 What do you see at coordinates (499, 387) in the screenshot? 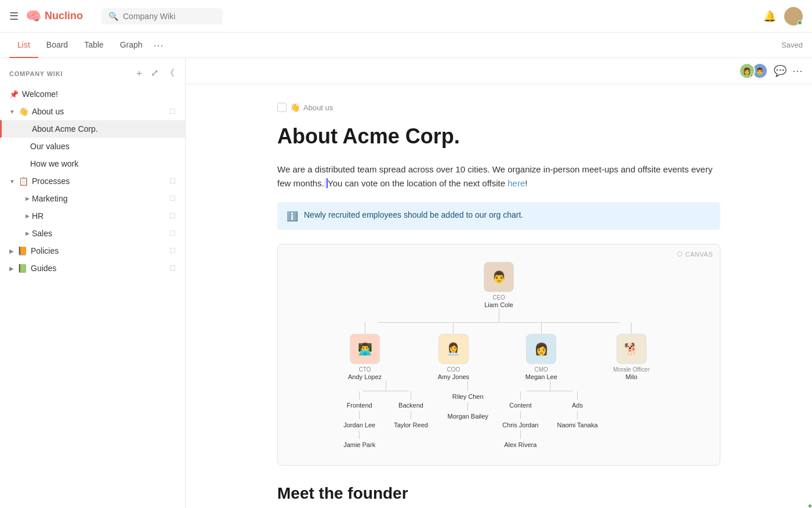
I see `l2-section: 👨‍💻 CTO Andy Lopez 👩‍💼 COO Amy Jones` at bounding box center [499, 387].